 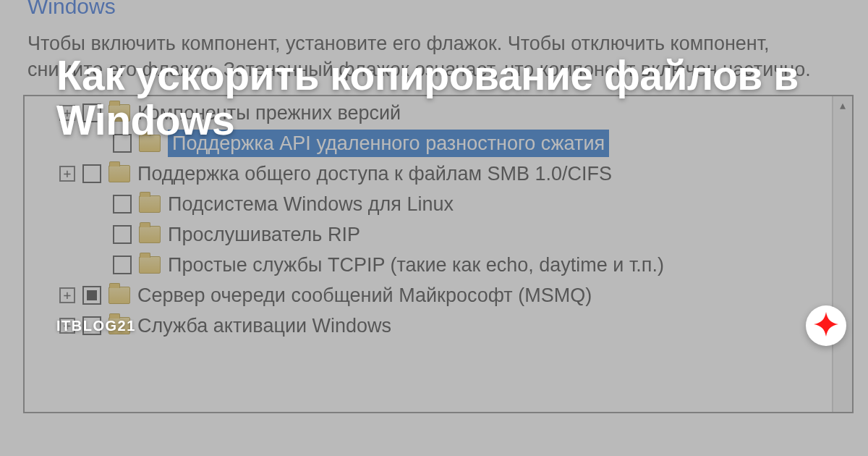 What do you see at coordinates (365, 295) in the screenshot?
I see `tree-item-label: Сервер очереди сообщений Майкрософт (MSM…` at bounding box center [365, 295].